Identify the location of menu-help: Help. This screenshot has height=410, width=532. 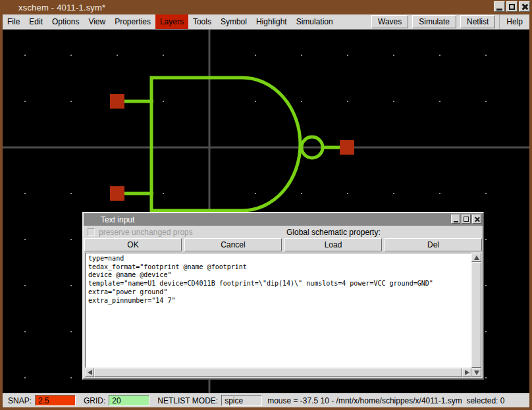
(514, 22).